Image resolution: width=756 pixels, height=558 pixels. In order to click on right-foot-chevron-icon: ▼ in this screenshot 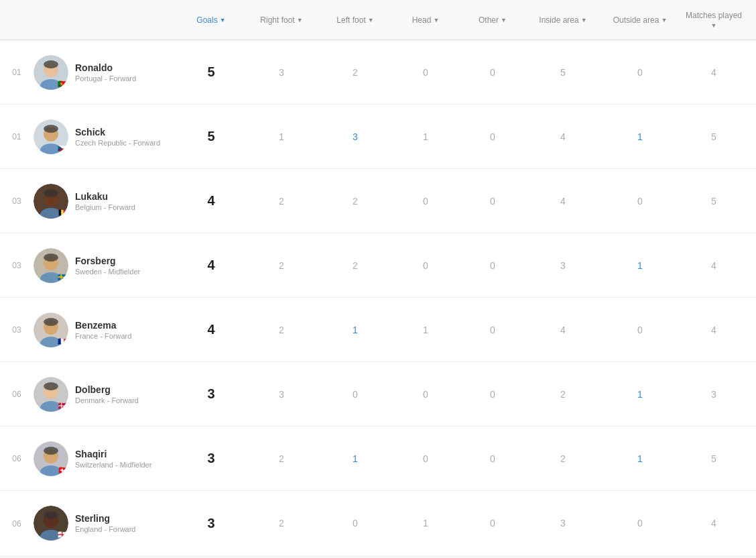, I will do `click(300, 20)`.